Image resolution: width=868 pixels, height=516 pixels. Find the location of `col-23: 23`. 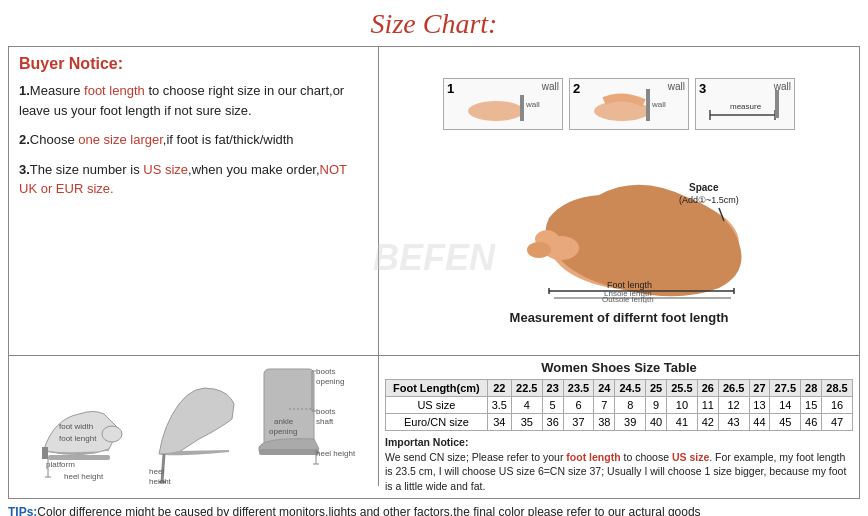

col-23: 23 is located at coordinates (552, 388).